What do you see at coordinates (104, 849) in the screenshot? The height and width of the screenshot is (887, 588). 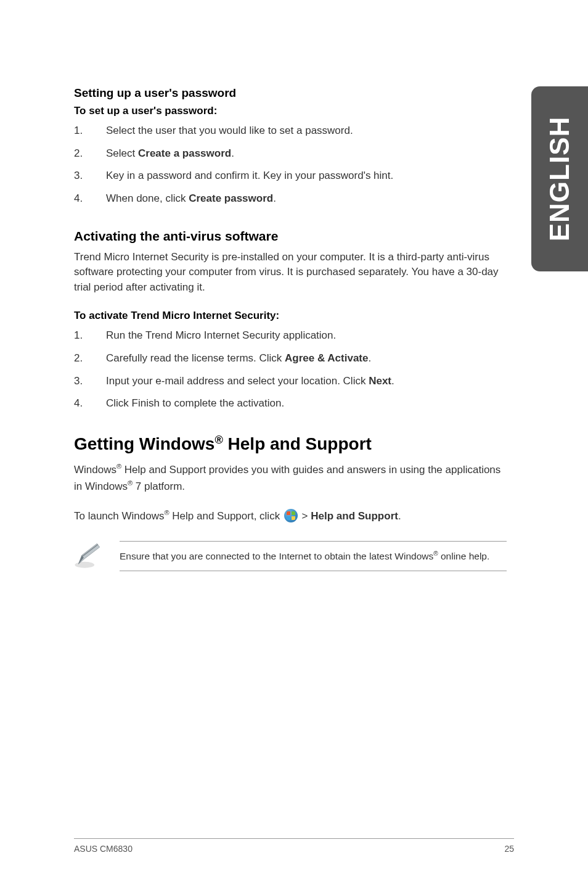 I see `footer-product: ASUS CM6830` at bounding box center [104, 849].